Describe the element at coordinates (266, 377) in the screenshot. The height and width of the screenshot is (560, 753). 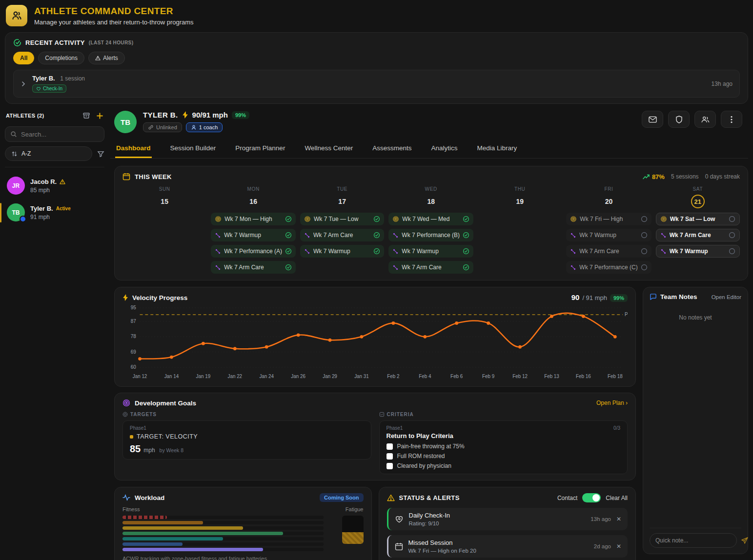
I see `svg-text: Jan 24` at that location.